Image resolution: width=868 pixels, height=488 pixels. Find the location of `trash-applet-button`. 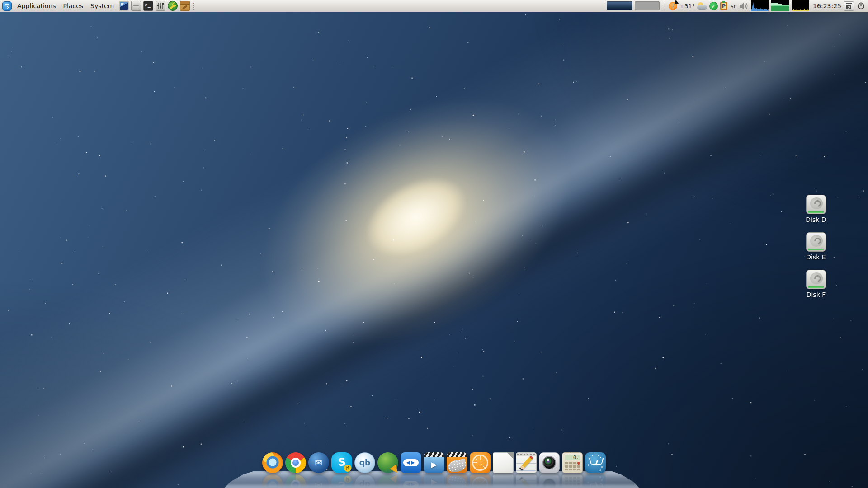

trash-applet-button is located at coordinates (849, 6).